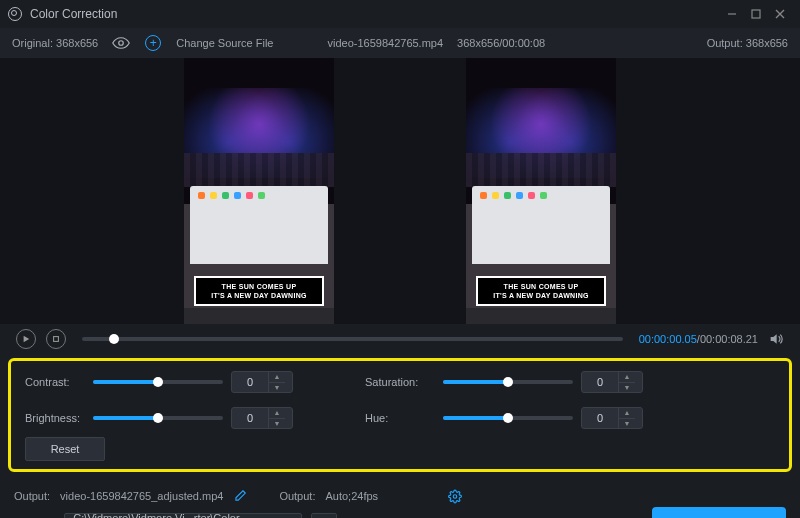 This screenshot has width=800, height=518. I want to click on hue-value-stepper: 0▲▼, so click(612, 418).